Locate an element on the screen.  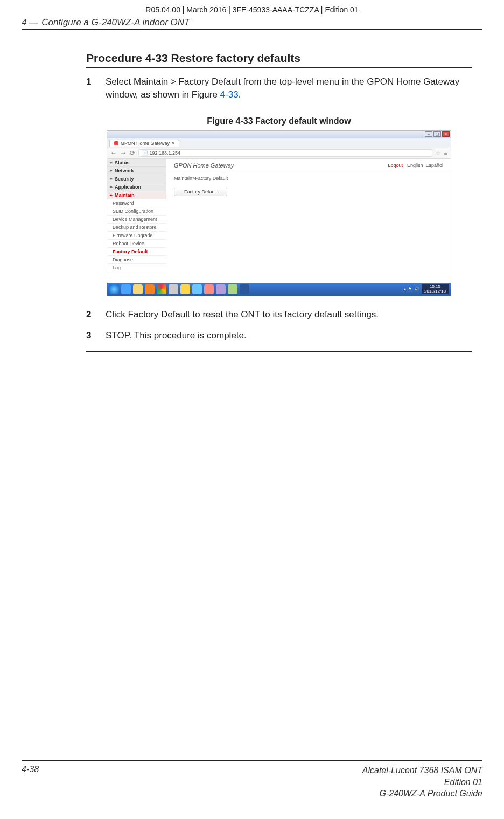
procedure-title: Procedure 4-33 Restore factory defaults is located at coordinates (279, 58).